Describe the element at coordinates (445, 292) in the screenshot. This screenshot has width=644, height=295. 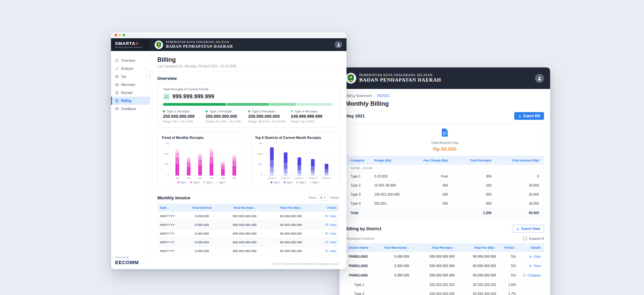
I see `district-sub-row: Type 2 333.333.333.333 33.333.333.333 1.…` at that location.